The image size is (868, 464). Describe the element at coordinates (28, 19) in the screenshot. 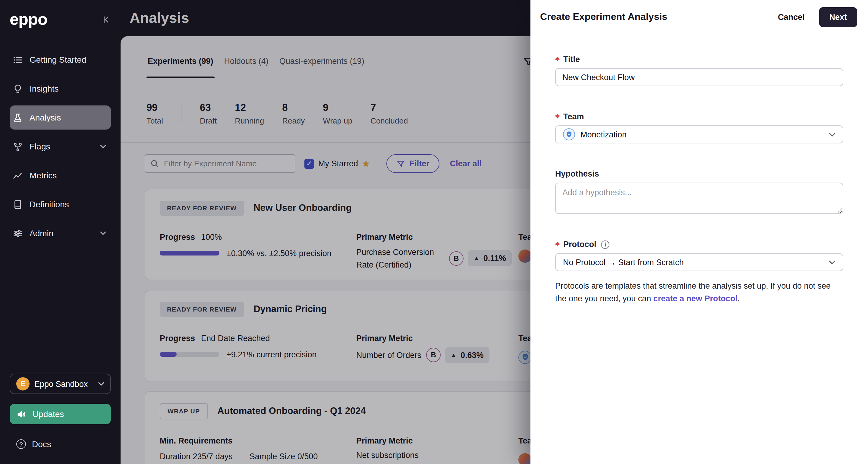

I see `eppo-logo: eppo` at that location.